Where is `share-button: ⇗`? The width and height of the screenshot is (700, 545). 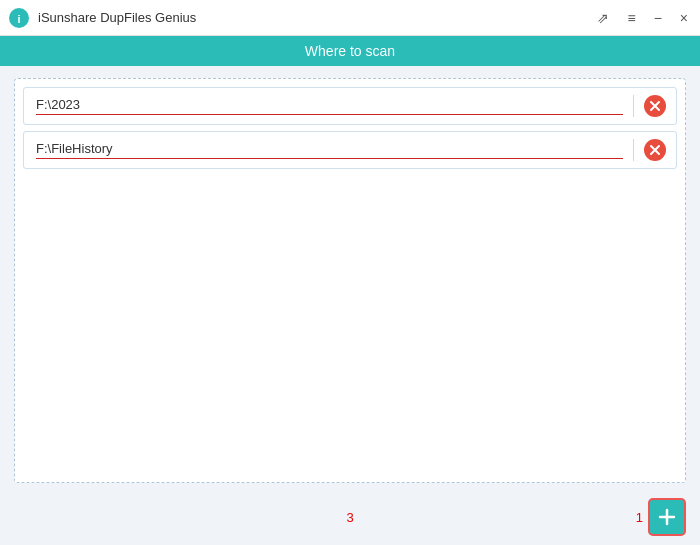
share-button: ⇗ is located at coordinates (603, 18).